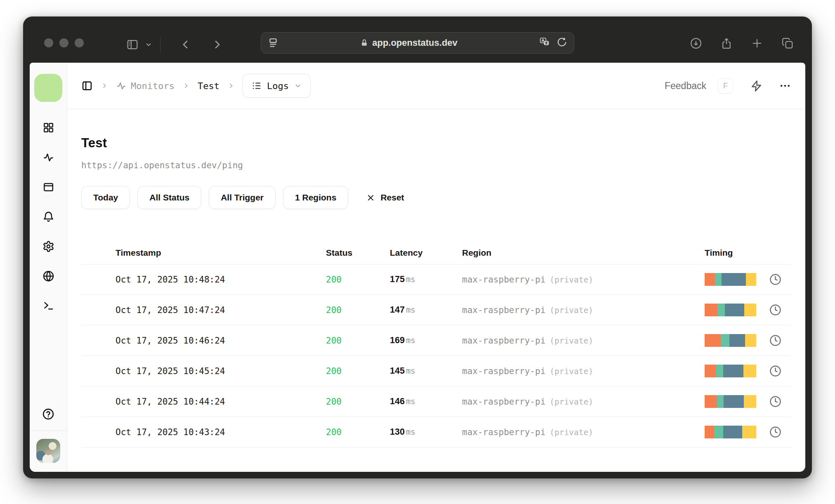  What do you see at coordinates (48, 440) in the screenshot?
I see `sidebar-bottom-group` at bounding box center [48, 440].